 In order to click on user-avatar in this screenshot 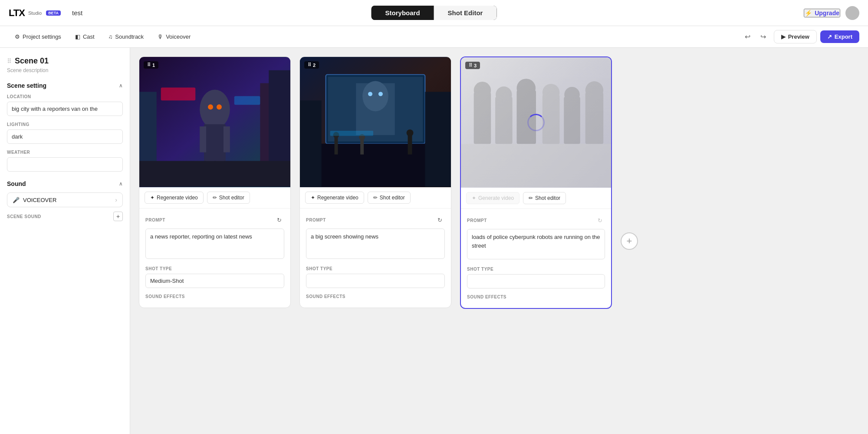, I will do `click(852, 13)`.